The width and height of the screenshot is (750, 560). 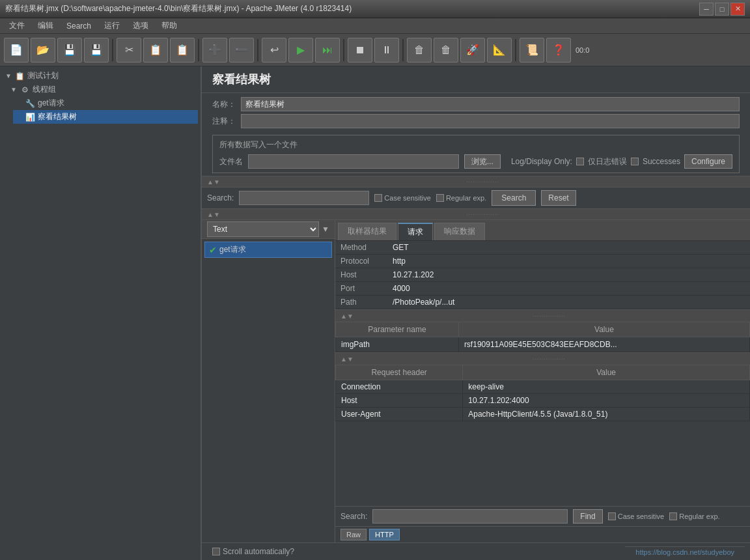 What do you see at coordinates (16, 50) in the screenshot?
I see `toolbar-new: 📄` at bounding box center [16, 50].